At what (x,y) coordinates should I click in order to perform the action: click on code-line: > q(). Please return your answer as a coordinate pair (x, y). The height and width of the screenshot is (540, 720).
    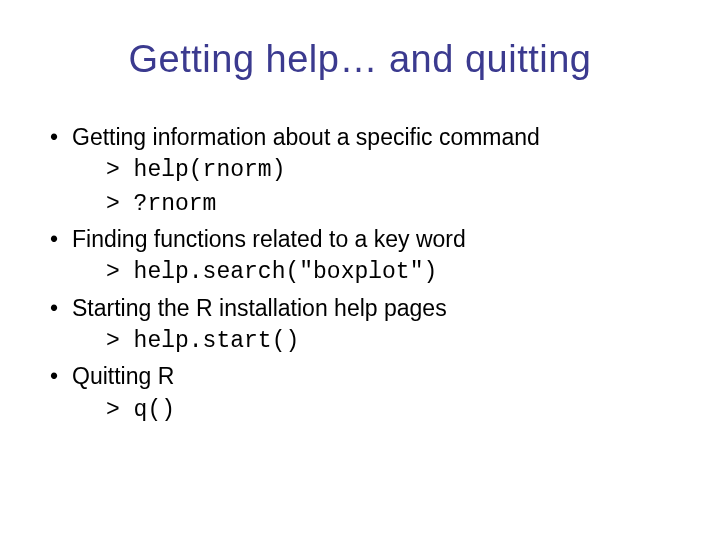
    Looking at the image, I should click on (393, 410).